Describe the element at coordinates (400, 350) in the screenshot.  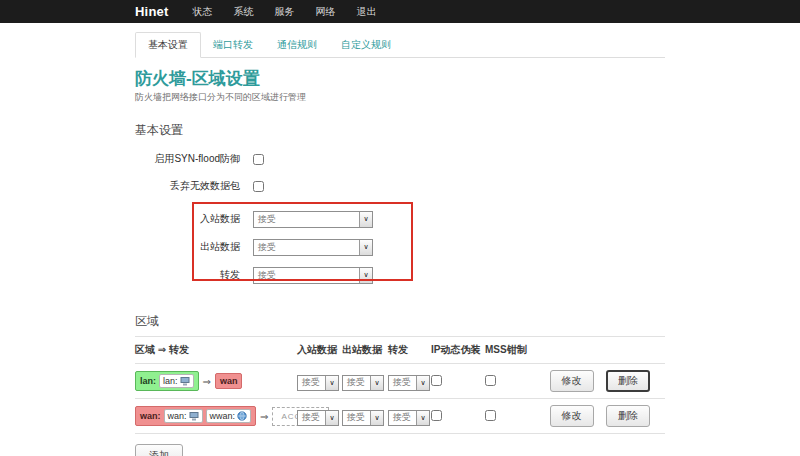
I see `table-header-row: 区域 ⇒ 转发 入站数据 出站数据 转发 IP动态伪装 MSS钳制` at that location.